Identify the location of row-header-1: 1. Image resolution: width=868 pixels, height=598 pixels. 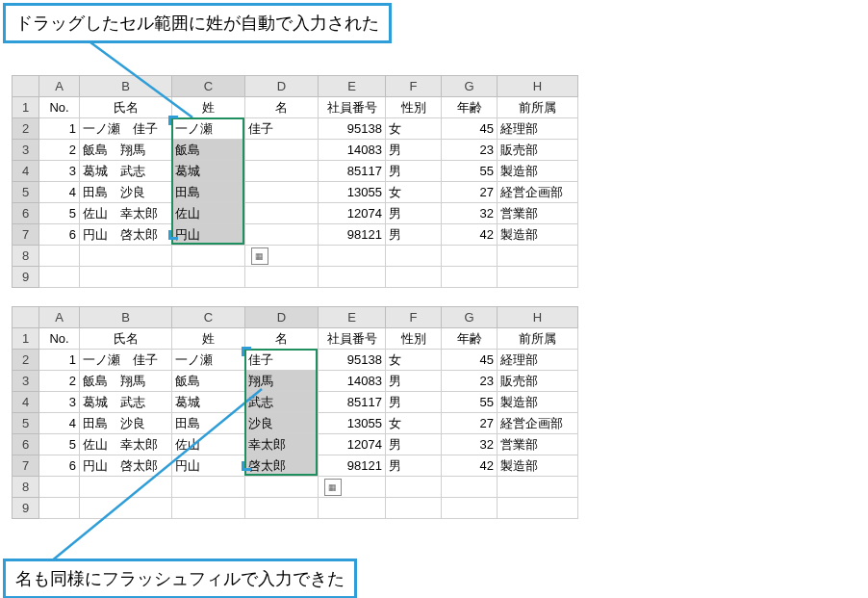
(26, 108).